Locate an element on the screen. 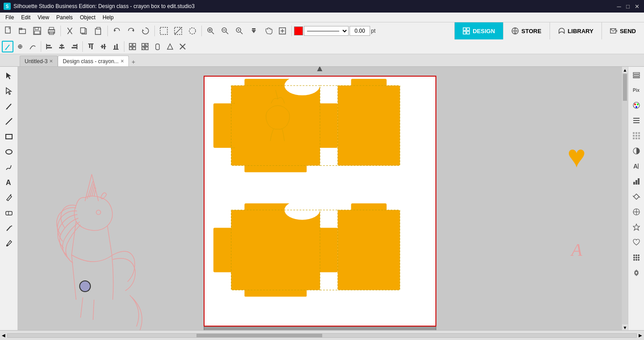 The width and height of the screenshot is (644, 340). store-button: STORE is located at coordinates (526, 31).